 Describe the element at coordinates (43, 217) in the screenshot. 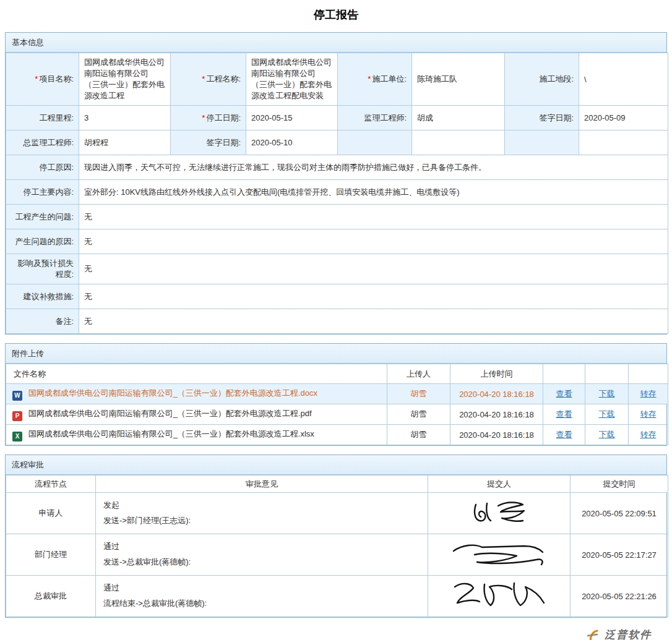

I see `project-problems-label: 工程产生的问题:` at that location.